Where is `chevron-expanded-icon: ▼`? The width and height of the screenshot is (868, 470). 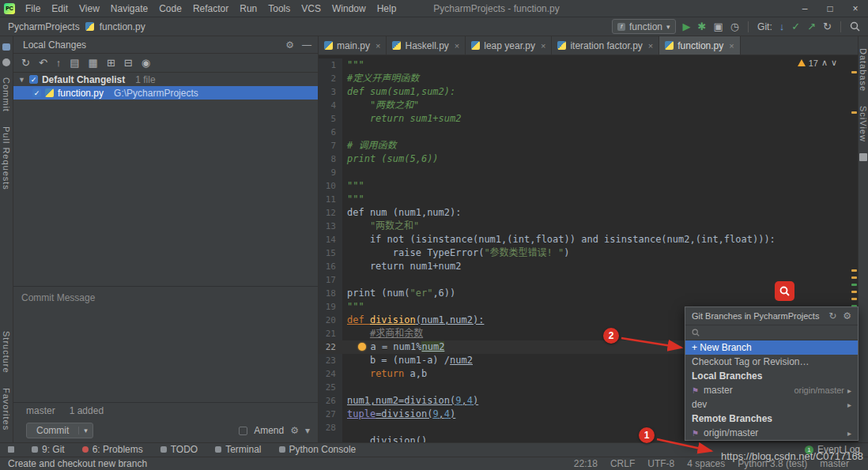 chevron-expanded-icon: ▼ is located at coordinates (22, 80).